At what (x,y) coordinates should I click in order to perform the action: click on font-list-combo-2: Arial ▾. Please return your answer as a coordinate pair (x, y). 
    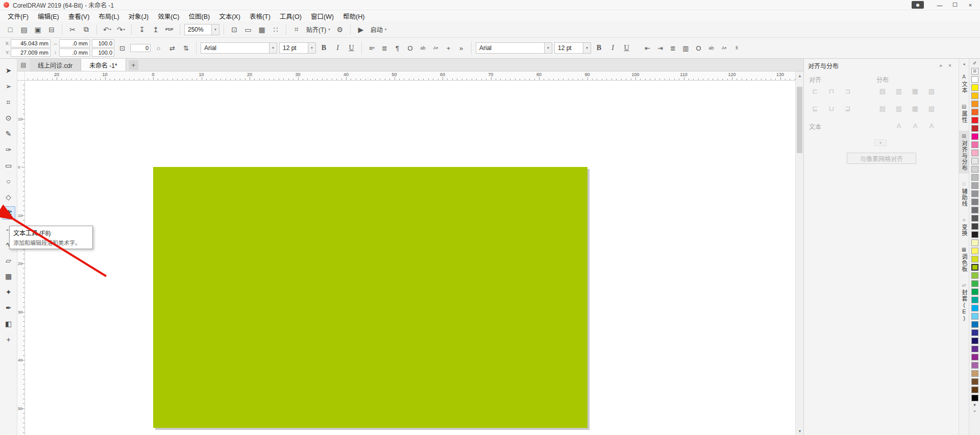
    Looking at the image, I should click on (514, 48).